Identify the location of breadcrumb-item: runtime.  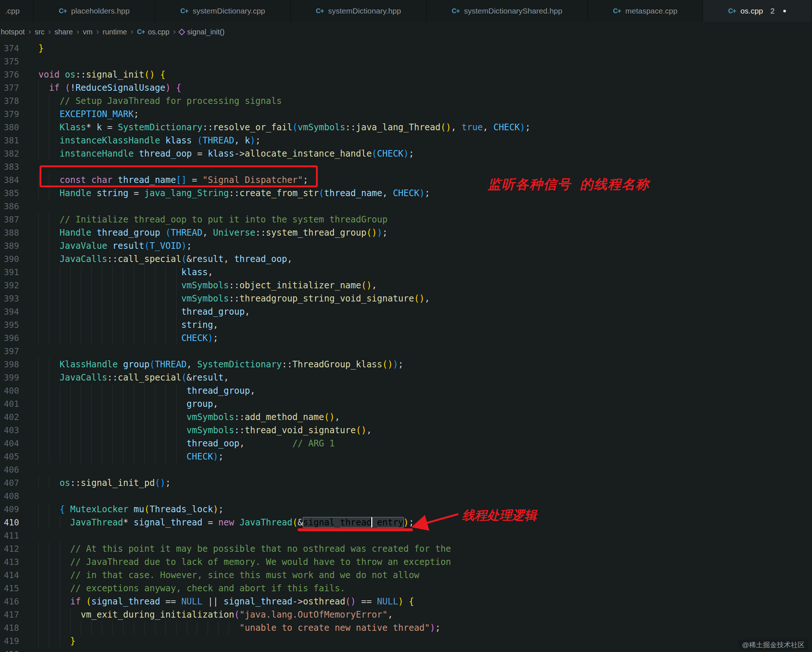
(114, 32).